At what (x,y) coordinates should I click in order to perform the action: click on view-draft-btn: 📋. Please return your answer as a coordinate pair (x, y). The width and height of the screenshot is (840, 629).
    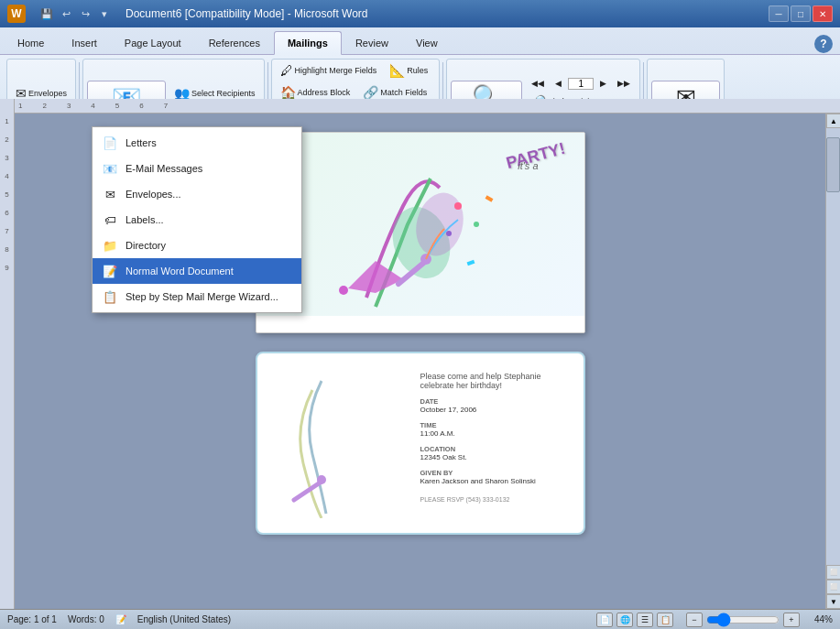
    Looking at the image, I should click on (665, 620).